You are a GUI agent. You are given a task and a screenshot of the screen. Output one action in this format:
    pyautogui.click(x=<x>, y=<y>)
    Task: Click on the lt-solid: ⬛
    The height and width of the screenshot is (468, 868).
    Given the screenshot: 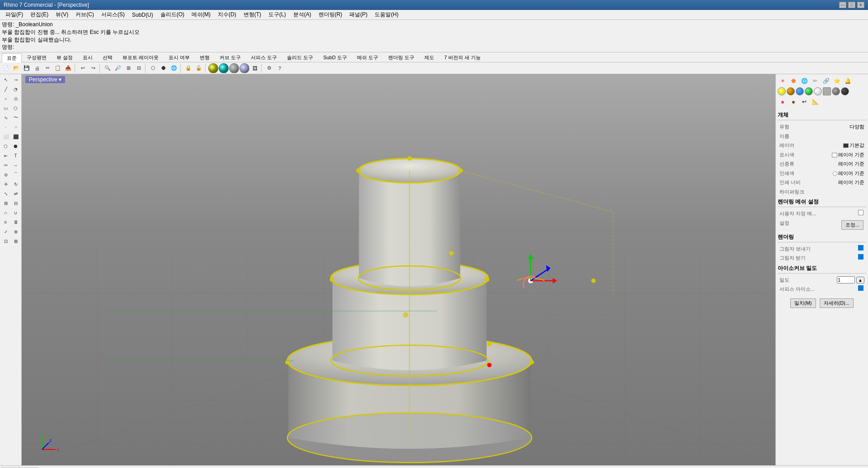 What is the action you would take?
    pyautogui.click(x=16, y=137)
    